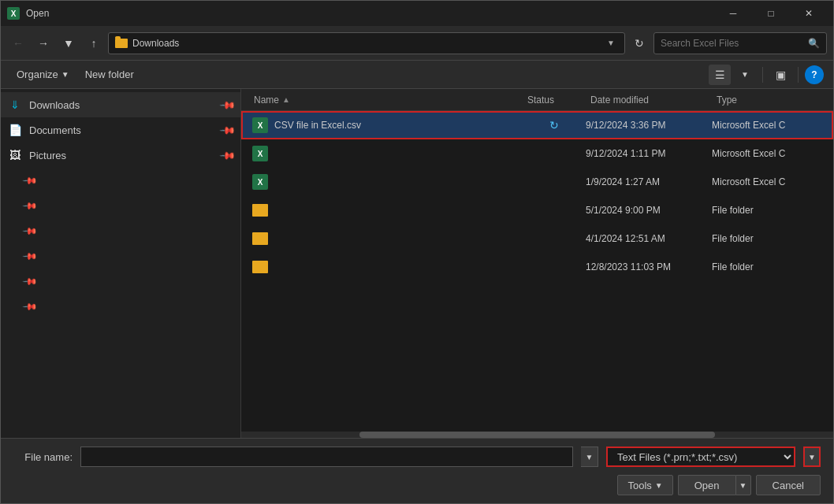  I want to click on col-header-name: Name ▲, so click(388, 100).